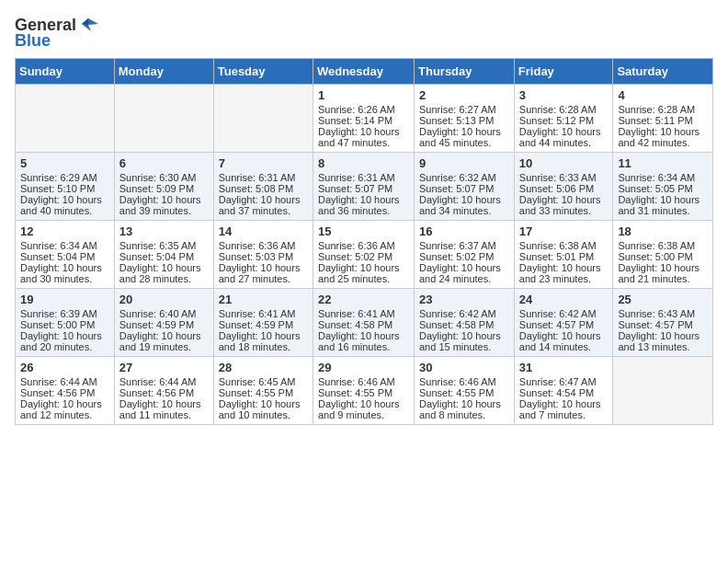 The width and height of the screenshot is (728, 563). I want to click on weekday-header-wednesday: Wednesday, so click(363, 72).